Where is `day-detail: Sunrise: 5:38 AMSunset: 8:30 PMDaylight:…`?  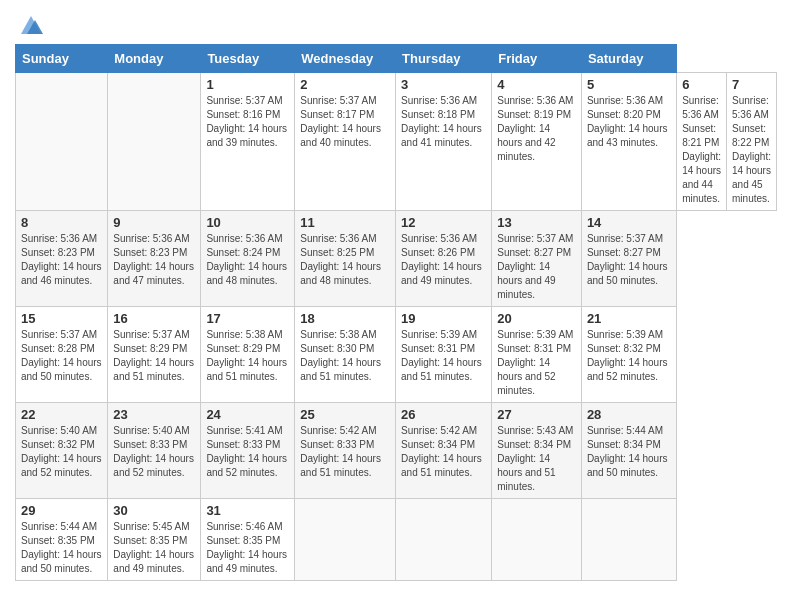
day-detail: Sunrise: 5:38 AMSunset: 8:30 PMDaylight:… is located at coordinates (345, 356).